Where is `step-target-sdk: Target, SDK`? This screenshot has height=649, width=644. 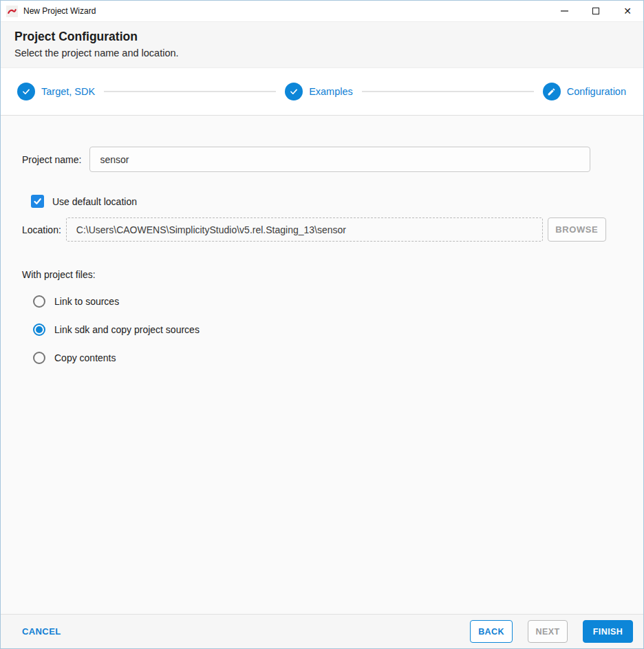
step-target-sdk: Target, SDK is located at coordinates (56, 92).